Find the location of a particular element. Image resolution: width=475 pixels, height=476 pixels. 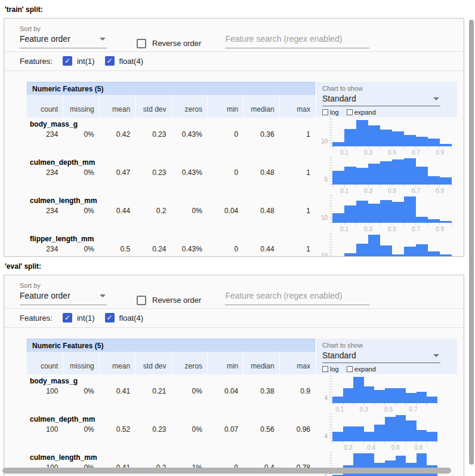

histogram-y-label: 10 is located at coordinates (323, 133).